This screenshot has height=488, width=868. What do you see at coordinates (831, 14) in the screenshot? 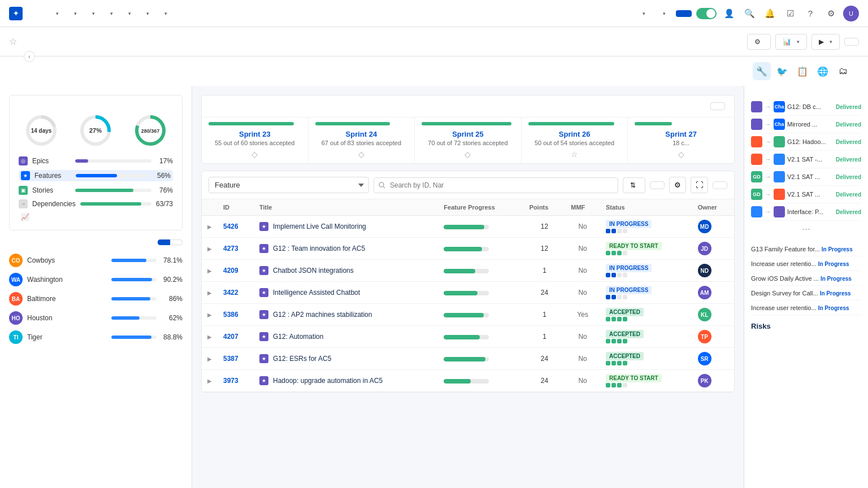
I see `settings-icon: ⚙` at bounding box center [831, 14].